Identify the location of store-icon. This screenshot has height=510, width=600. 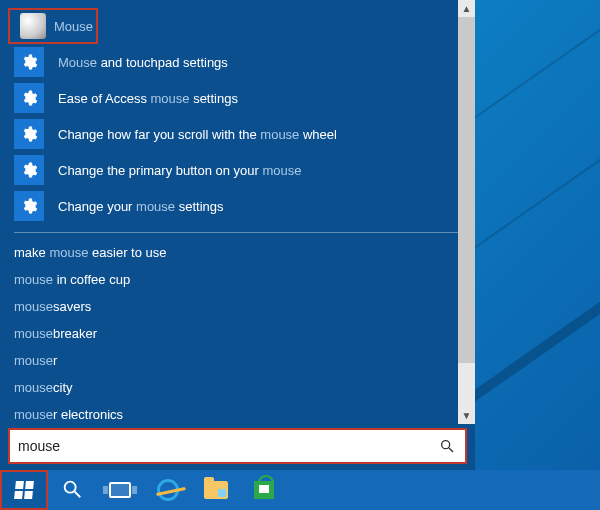
(264, 490).